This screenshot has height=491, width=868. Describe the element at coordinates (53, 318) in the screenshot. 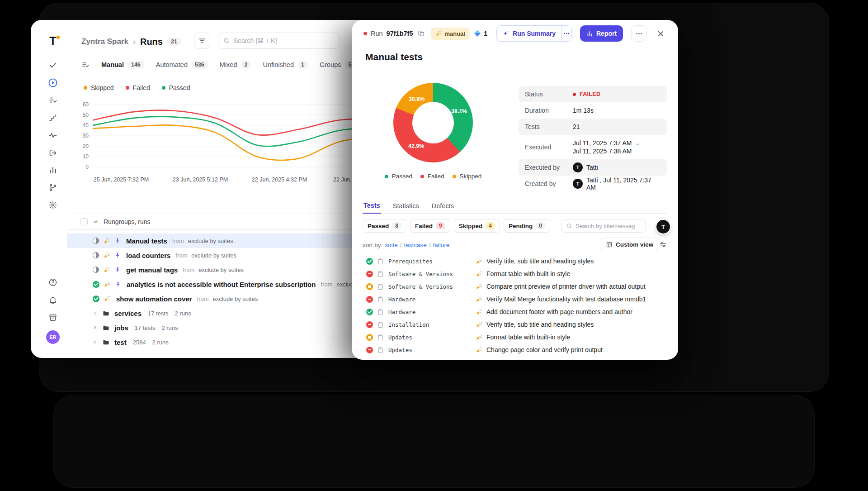

I see `archive-box-icon` at that location.